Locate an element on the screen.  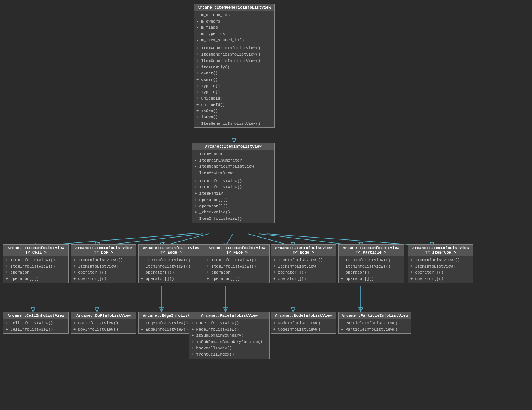
method-face-2: + ItemInfoListViewT() is located at coordinates (237, 267).